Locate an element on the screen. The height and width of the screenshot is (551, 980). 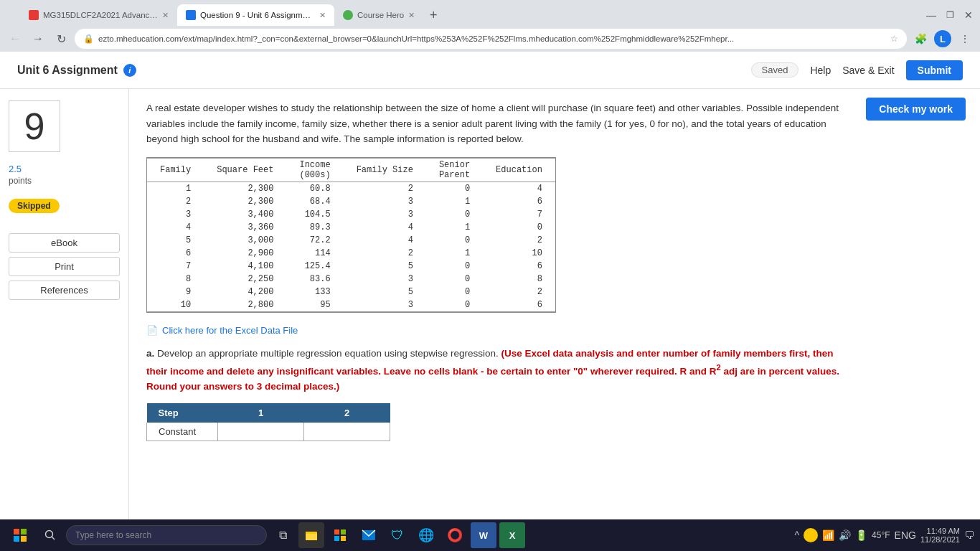
points-label: points is located at coordinates (65, 181).